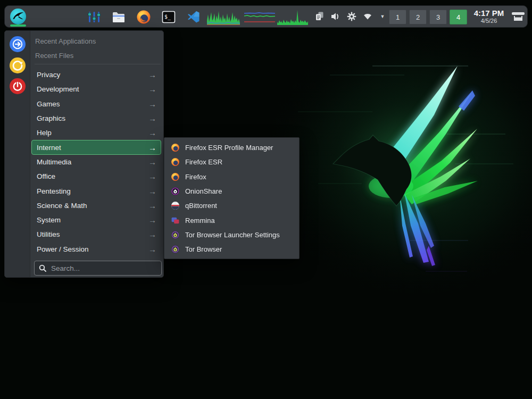 This screenshot has height=399, width=532. Describe the element at coordinates (96, 234) in the screenshot. I see `menu-category-utilities: Utilities→` at that location.